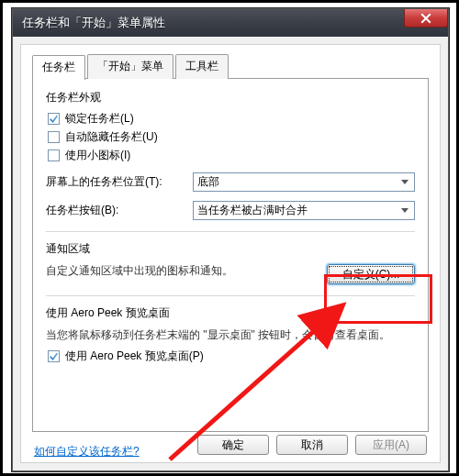 This screenshot has height=476, width=459. What do you see at coordinates (202, 66) in the screenshot?
I see `tab-toolbars: 工具栏` at bounding box center [202, 66].